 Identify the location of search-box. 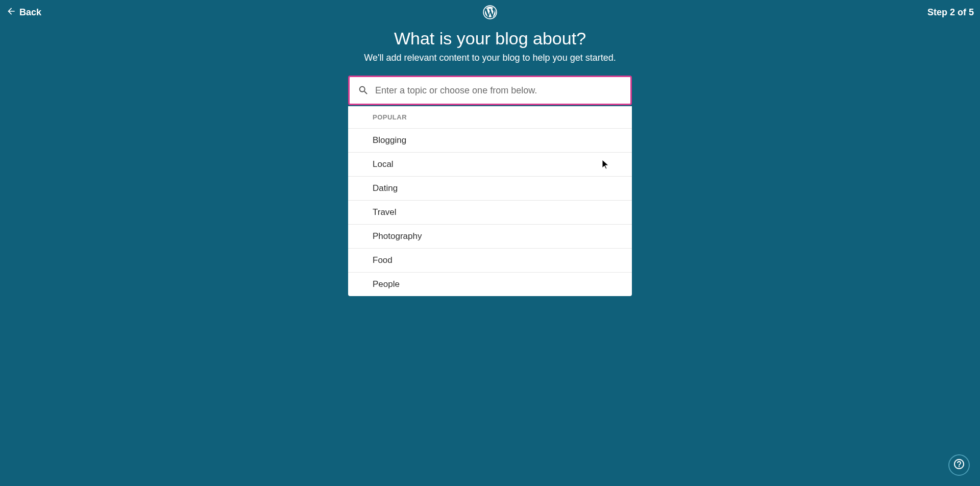
(490, 90).